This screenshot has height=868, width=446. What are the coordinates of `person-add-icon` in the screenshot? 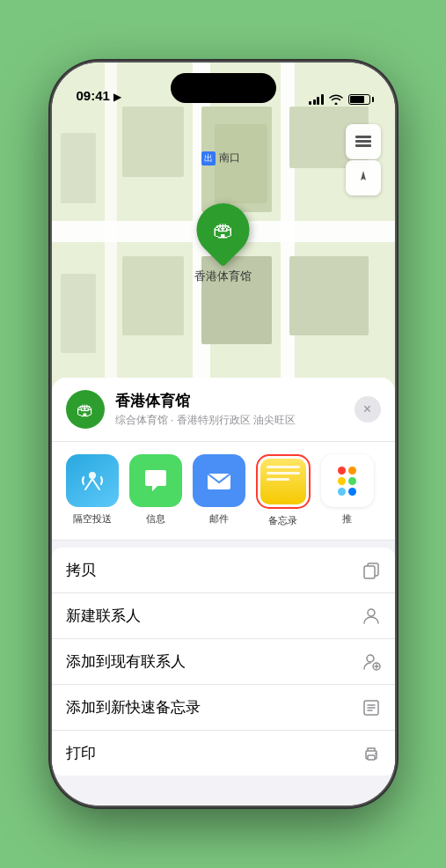 It's located at (371, 662).